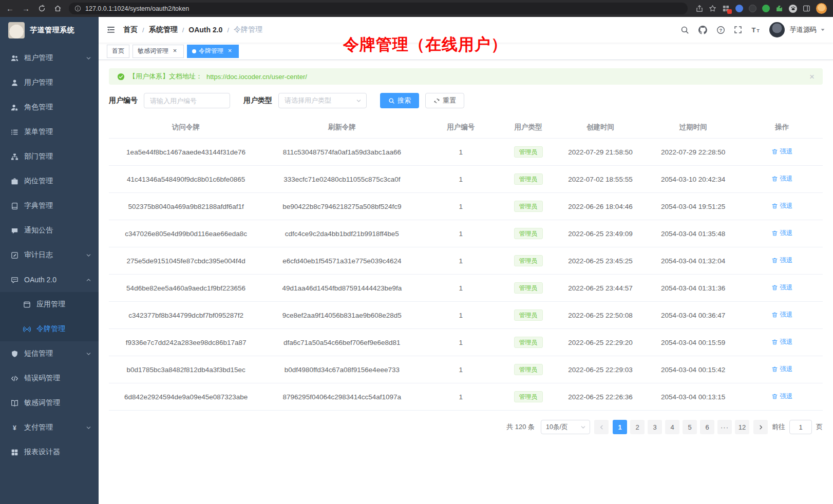 This screenshot has height=504, width=833. Describe the element at coordinates (801, 427) in the screenshot. I see `goto-page-input` at that location.